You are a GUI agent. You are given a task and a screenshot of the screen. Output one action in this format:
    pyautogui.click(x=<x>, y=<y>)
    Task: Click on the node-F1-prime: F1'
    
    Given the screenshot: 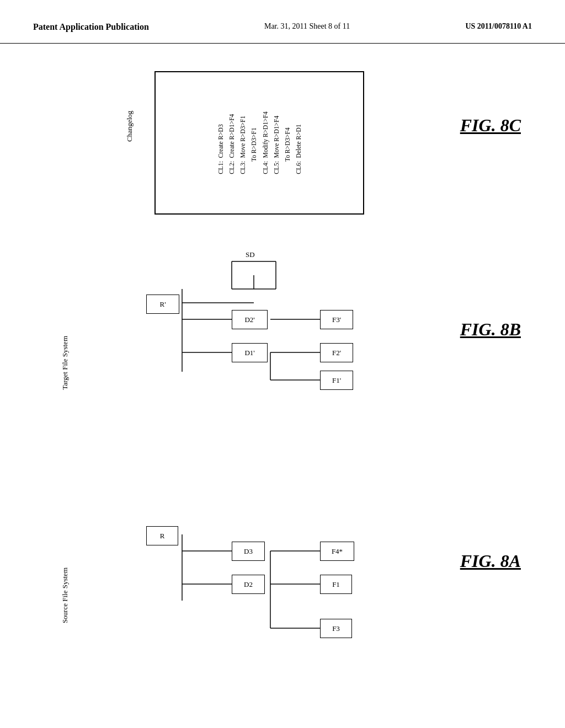 What is the action you would take?
    pyautogui.click(x=337, y=381)
    